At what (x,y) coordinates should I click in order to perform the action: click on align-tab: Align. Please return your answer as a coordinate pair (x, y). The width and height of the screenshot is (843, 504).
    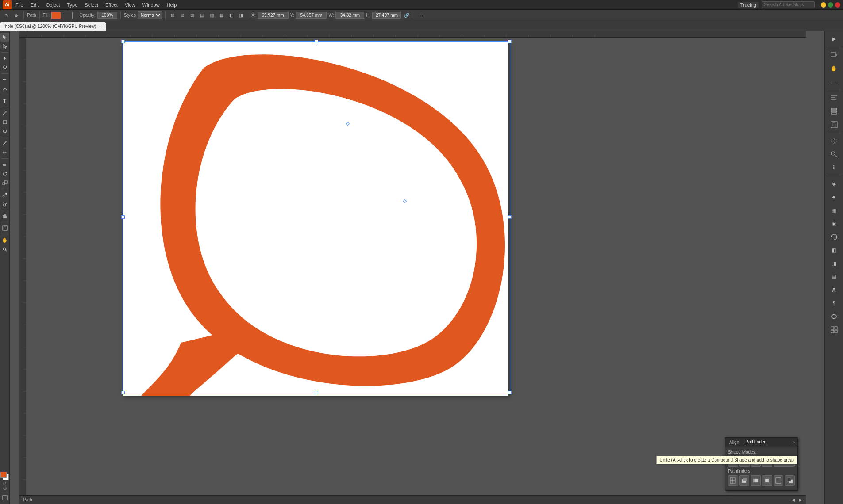
    Looking at the image, I should click on (734, 442).